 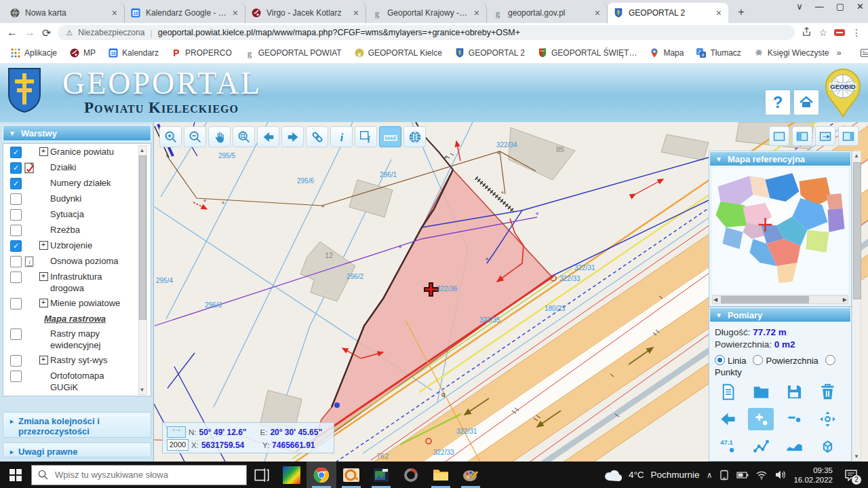 What do you see at coordinates (851, 475) in the screenshot?
I see `notification-center-button: 2` at bounding box center [851, 475].